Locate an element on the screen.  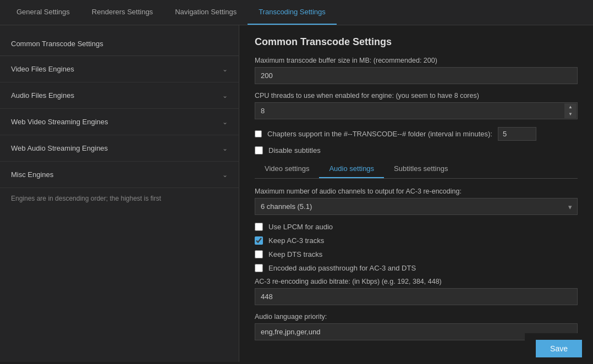
channels-row: Maximum number of audio channels to outp… is located at coordinates (416, 201).